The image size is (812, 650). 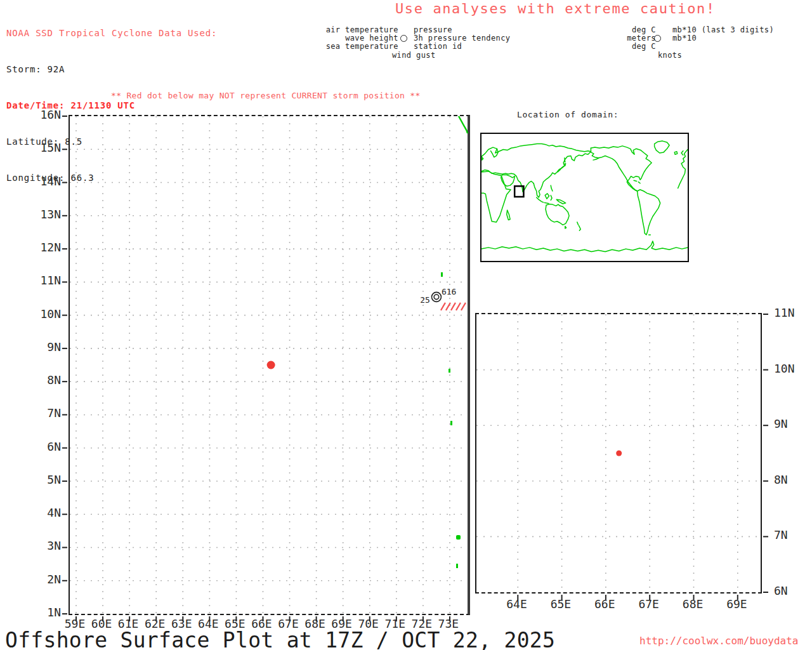 I want to click on zoom-plot-x-axis: 64E 65E 66E 67E 68E 69E, so click(x=627, y=604).